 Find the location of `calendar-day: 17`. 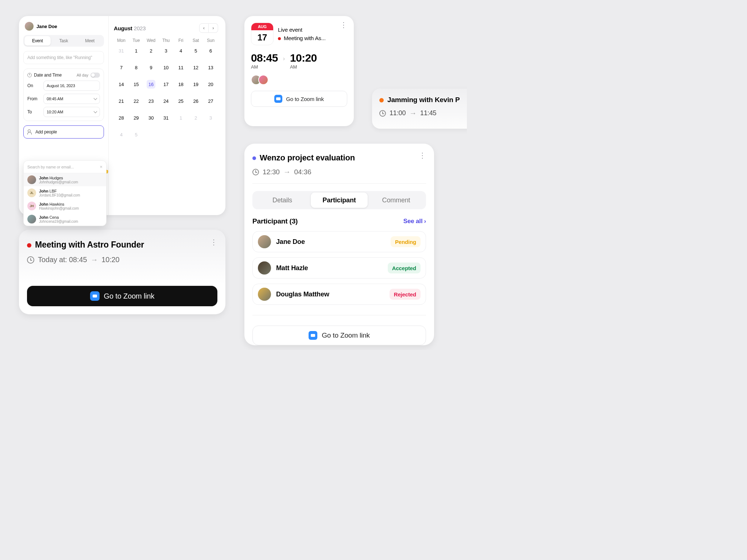

calendar-day: 17 is located at coordinates (166, 84).